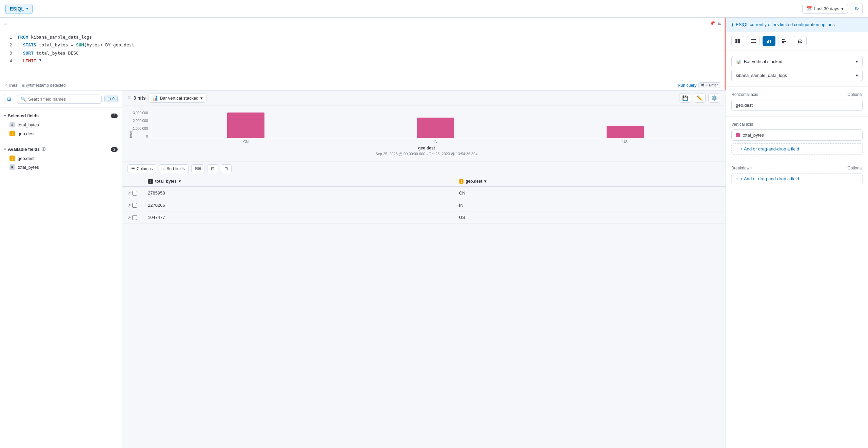  What do you see at coordinates (797, 41) in the screenshot?
I see `right-toolbar` at bounding box center [797, 41].